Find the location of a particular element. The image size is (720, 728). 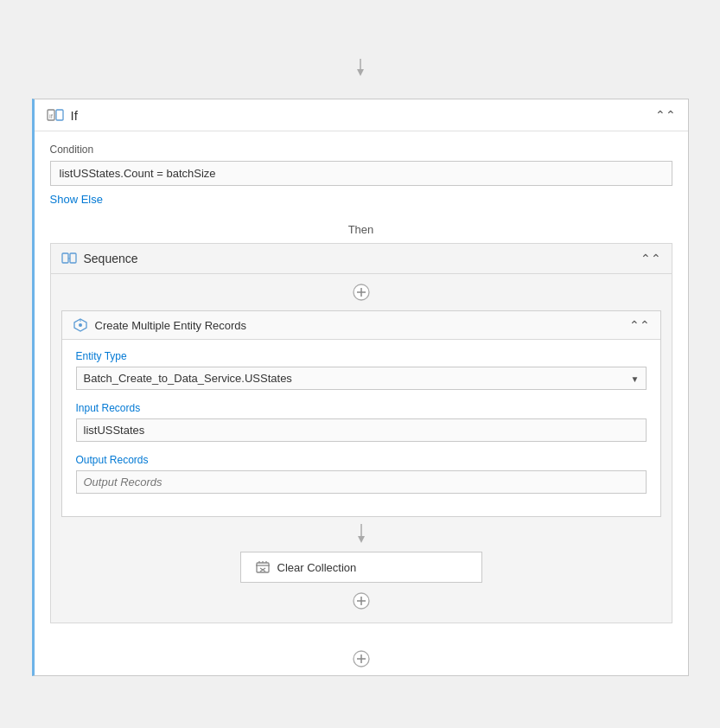

clear-collection-block: Clear Collection is located at coordinates (361, 567).